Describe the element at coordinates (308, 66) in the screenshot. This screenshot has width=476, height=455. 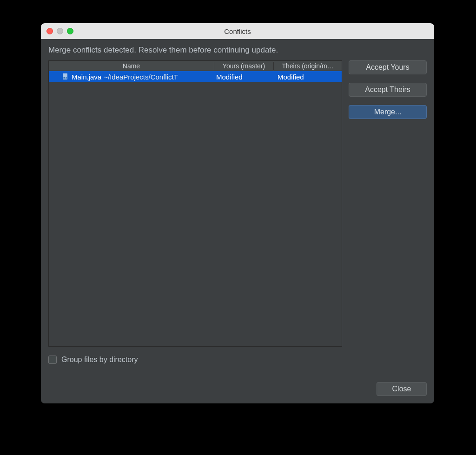
I see `column-header-theirs: Theirs (origin/m…` at that location.